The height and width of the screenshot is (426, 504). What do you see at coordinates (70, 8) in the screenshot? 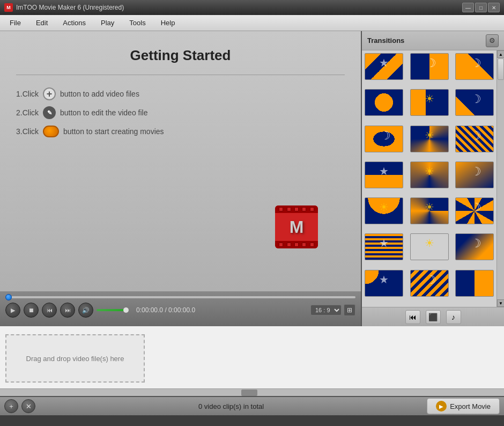
I see `app-title: ImTOO Movie Maker 6 (Unregistered)` at bounding box center [70, 8].